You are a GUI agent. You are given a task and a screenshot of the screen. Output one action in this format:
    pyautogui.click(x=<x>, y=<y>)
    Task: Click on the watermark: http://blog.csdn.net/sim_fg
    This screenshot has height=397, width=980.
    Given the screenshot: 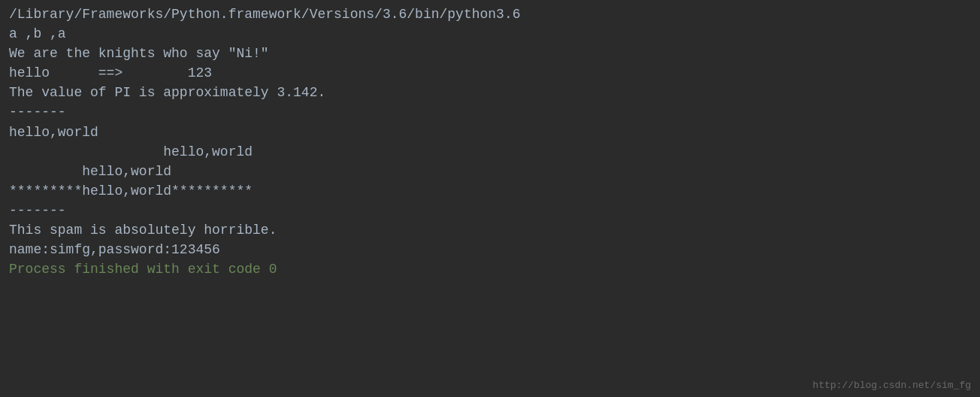 What is the action you would take?
    pyautogui.click(x=891, y=385)
    